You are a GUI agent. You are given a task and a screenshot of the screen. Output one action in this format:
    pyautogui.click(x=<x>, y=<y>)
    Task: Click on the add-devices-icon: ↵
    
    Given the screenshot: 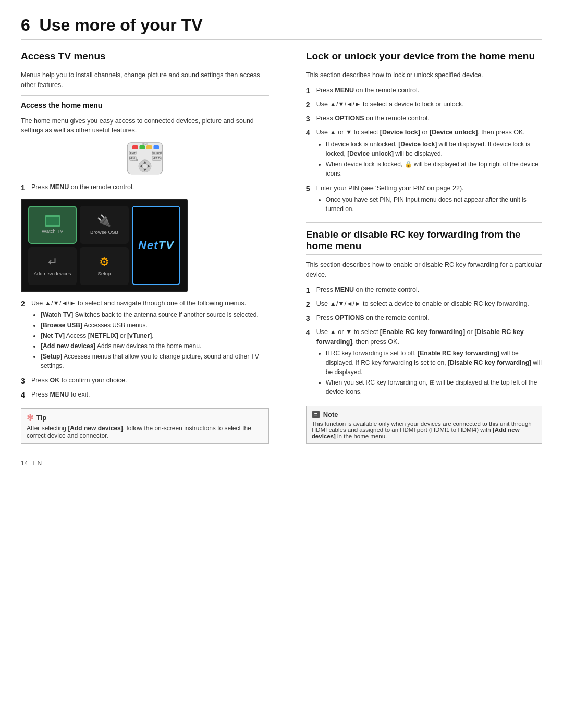 What is the action you would take?
    pyautogui.click(x=53, y=262)
    